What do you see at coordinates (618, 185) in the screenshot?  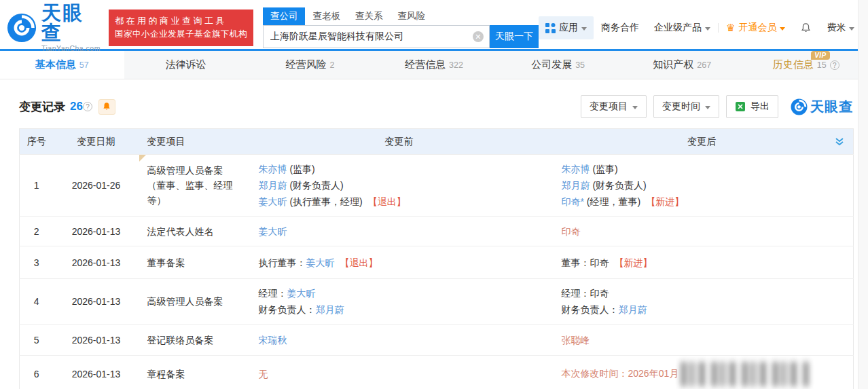 I see `cell-text: (财务负责人)` at bounding box center [618, 185].